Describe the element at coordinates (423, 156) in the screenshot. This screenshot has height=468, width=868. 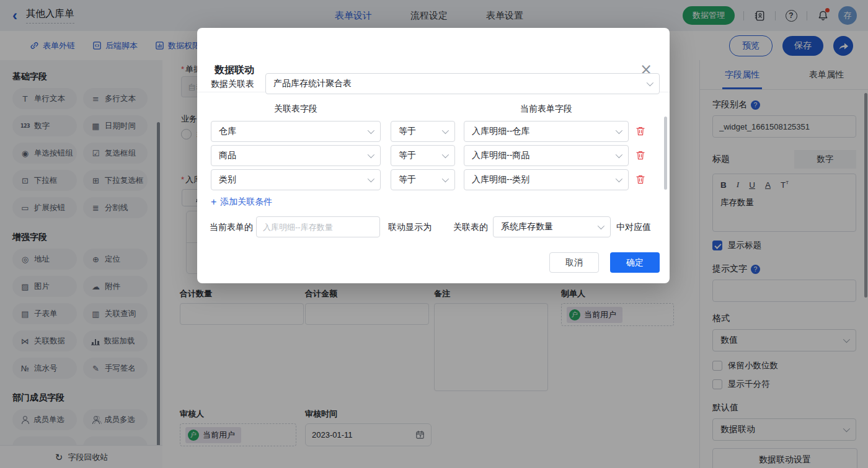
I see `operator-select-2: 等于` at that location.